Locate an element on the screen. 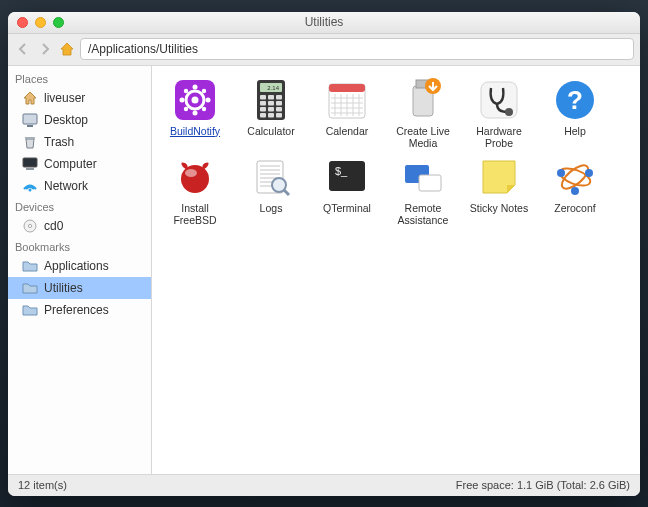  zeroconf-icon is located at coordinates (575, 177).